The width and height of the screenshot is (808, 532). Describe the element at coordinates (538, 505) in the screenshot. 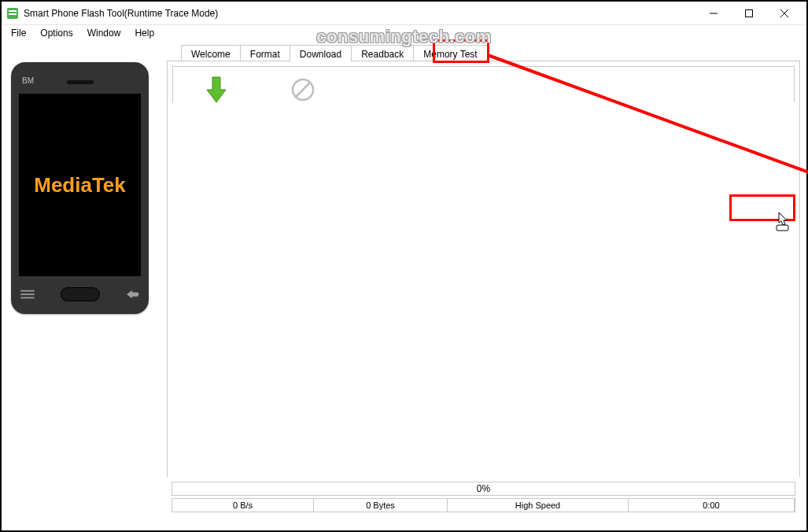

I see `status-speed: High Speed` at that location.